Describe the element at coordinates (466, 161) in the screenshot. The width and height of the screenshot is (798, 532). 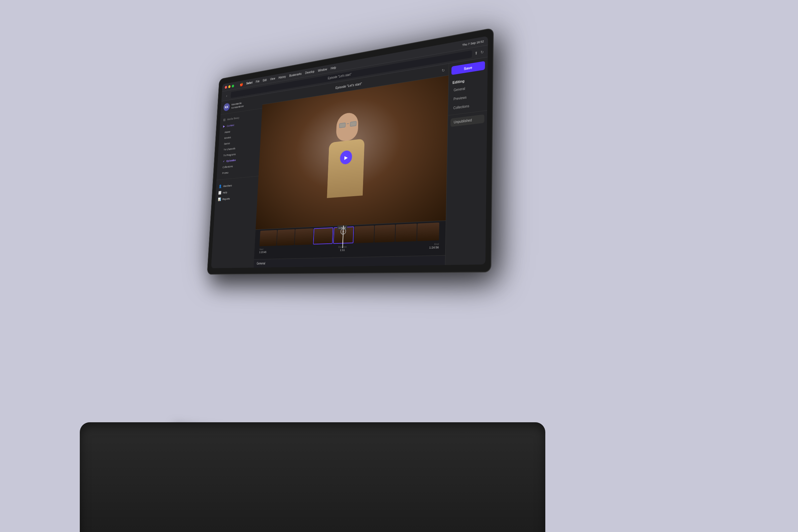
I see `right-panel: Save Editing General Previews Collection…` at that location.